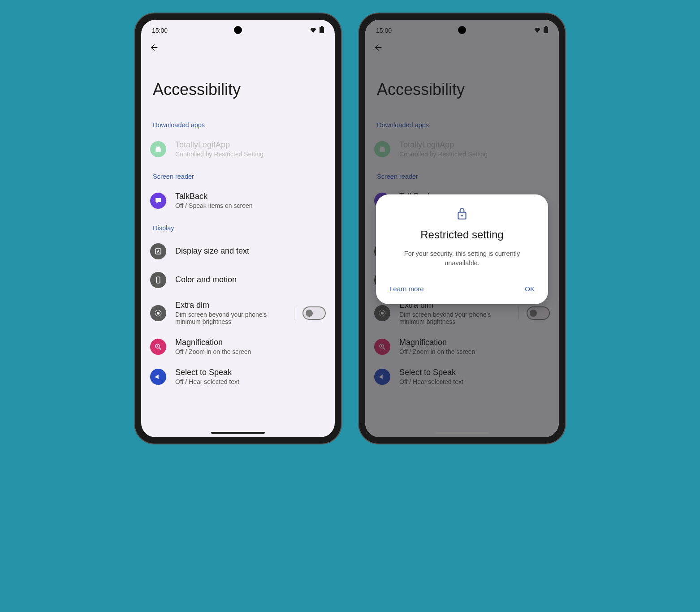 The image size is (700, 612). What do you see at coordinates (158, 251) in the screenshot?
I see `text-size-icon` at bounding box center [158, 251].